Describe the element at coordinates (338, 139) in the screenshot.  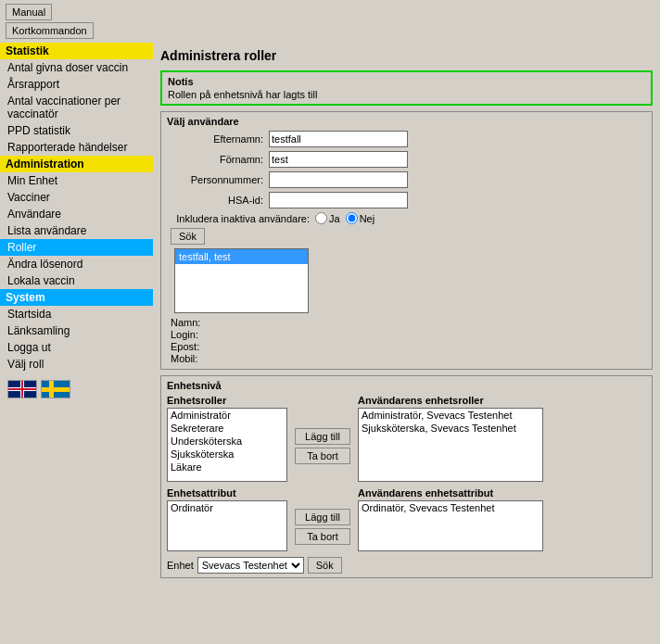
I see `efternamn-input` at that location.